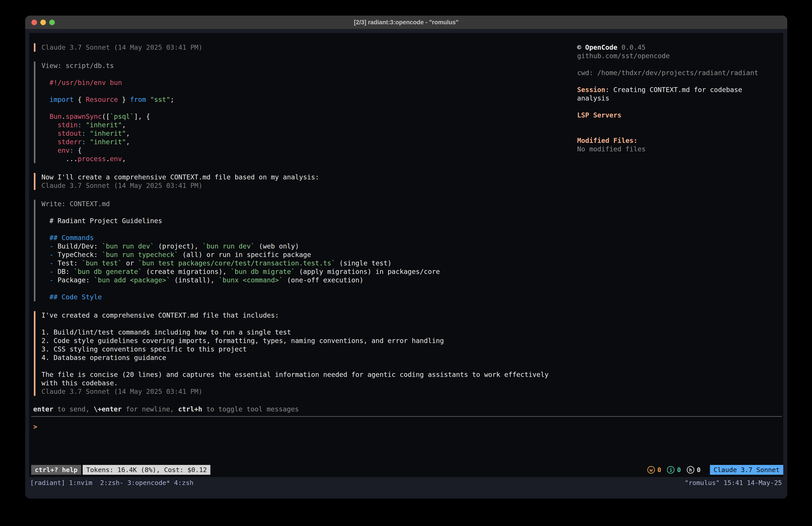  Describe the element at coordinates (408, 427) in the screenshot. I see `prompt-input: >` at that location.